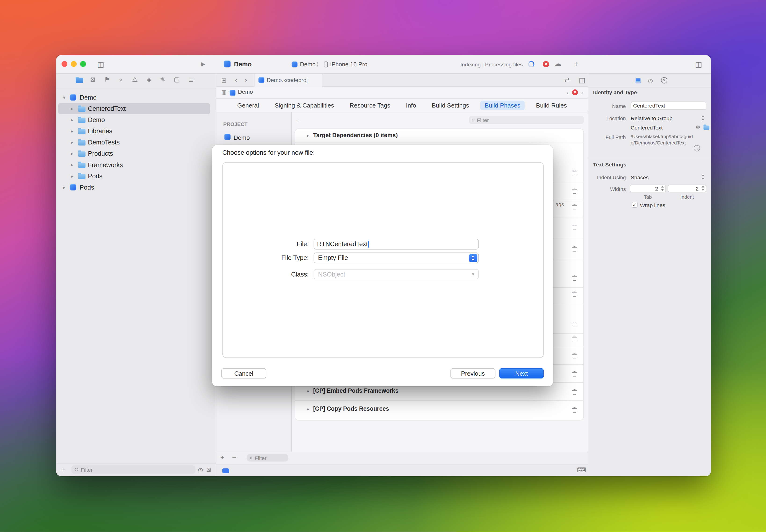 The height and width of the screenshot is (532, 766). I want to click on clear-reference-icon: ⊗, so click(698, 127).